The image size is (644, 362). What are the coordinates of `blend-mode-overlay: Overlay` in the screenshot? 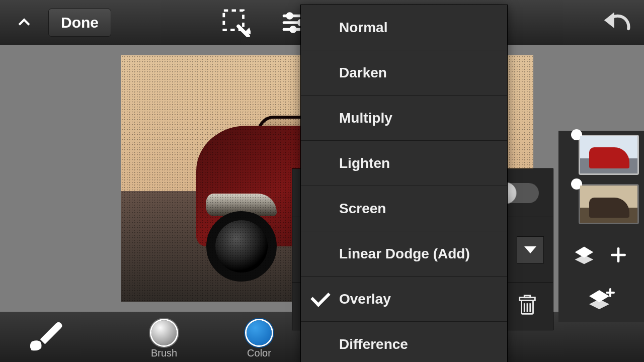 It's located at (404, 299).